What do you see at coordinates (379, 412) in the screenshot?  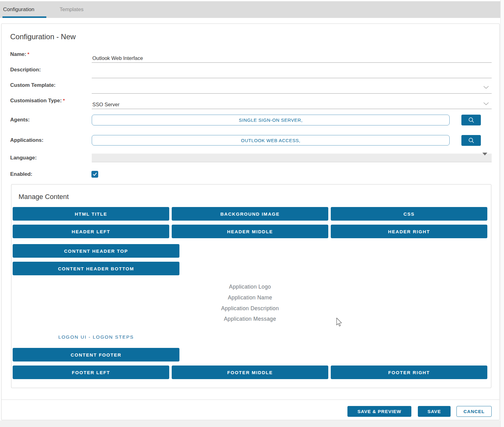 I see `save-and-preview-button: SAVE & PREVIEW` at bounding box center [379, 412].